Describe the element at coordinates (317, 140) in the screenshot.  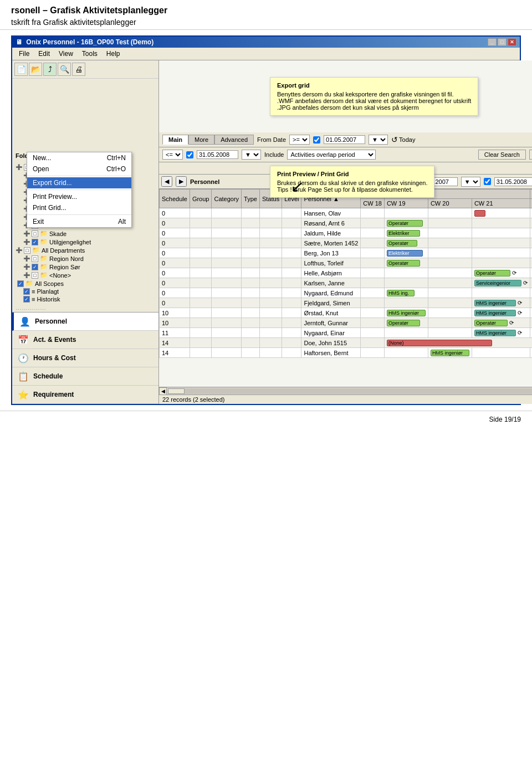
I see `from-date-checkbox` at that location.